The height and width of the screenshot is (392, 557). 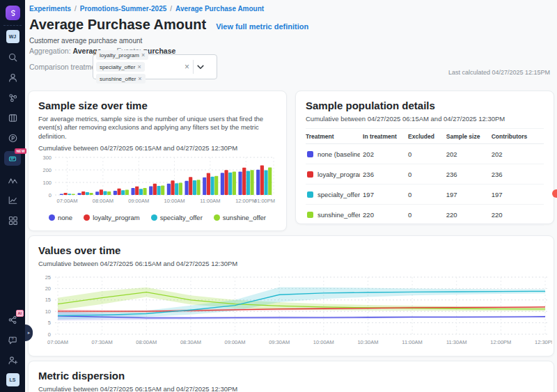 What do you see at coordinates (425, 155) in the screenshot?
I see `table-row: none (baseline)2020202202` at bounding box center [425, 155].